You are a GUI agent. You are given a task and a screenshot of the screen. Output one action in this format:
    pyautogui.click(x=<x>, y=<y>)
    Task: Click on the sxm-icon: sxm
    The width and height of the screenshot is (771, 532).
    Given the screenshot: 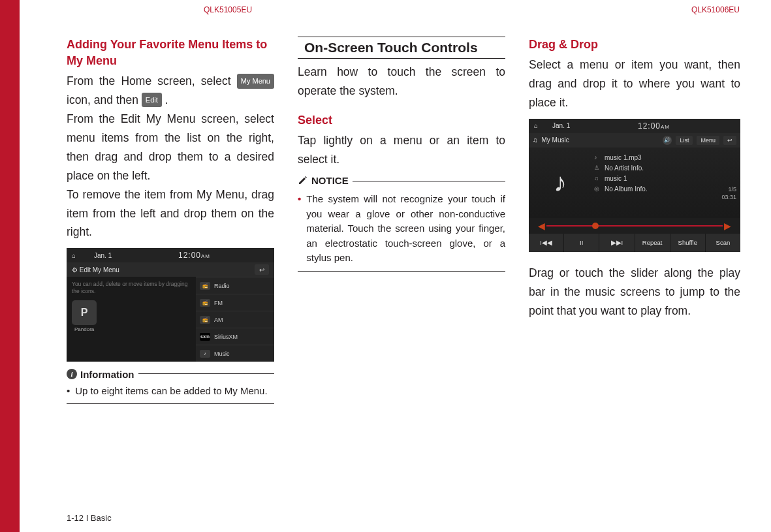 What is the action you would take?
    pyautogui.click(x=205, y=337)
    